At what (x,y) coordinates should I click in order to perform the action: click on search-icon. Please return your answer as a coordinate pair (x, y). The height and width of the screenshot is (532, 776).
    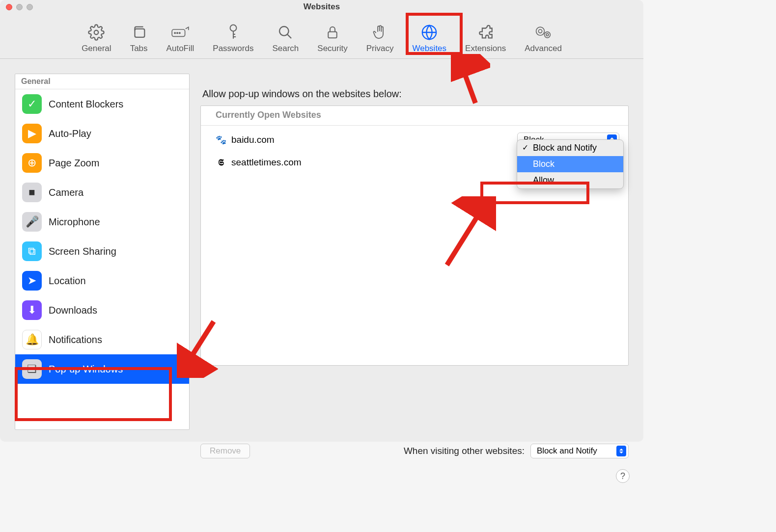
    Looking at the image, I should click on (285, 32).